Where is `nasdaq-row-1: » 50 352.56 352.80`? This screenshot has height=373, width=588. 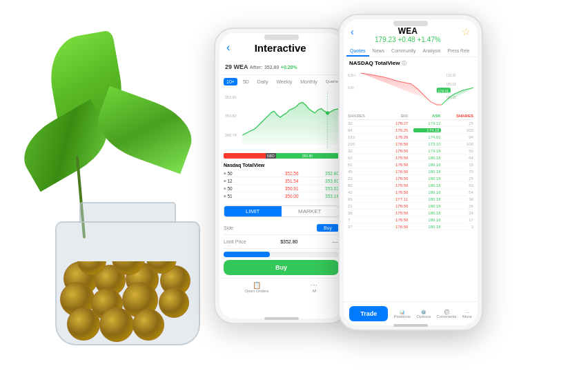 nasdaq-row-1: » 50 352.56 352.80 is located at coordinates (282, 174).